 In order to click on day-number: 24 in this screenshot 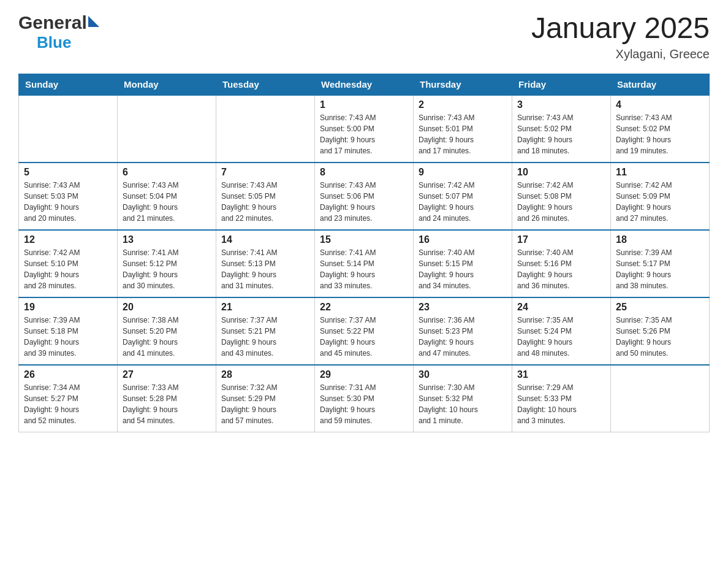, I will do `click(561, 307)`.